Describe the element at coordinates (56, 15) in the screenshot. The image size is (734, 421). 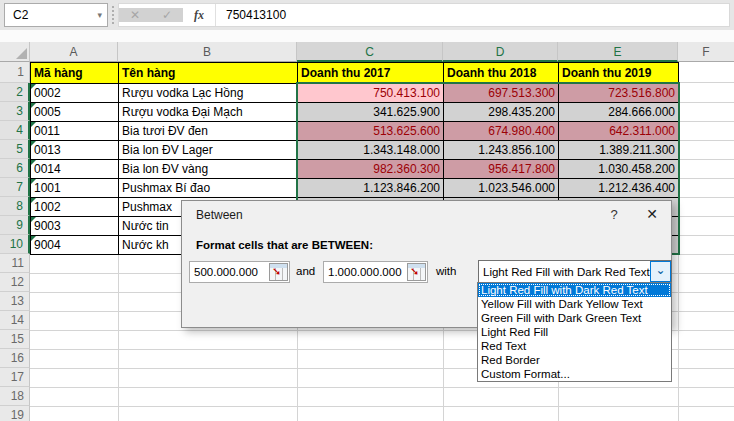
I see `name-box: C2 ▾` at that location.